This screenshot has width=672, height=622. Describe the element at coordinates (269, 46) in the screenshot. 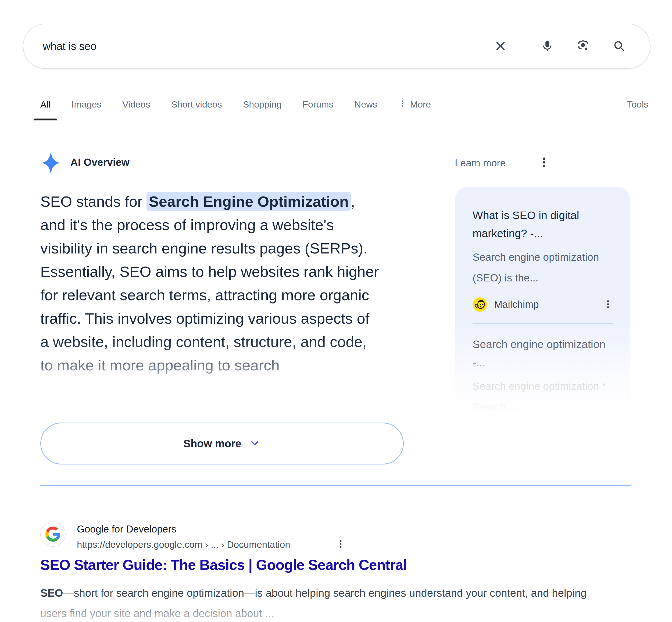

I see `search-input: what is seo` at that location.